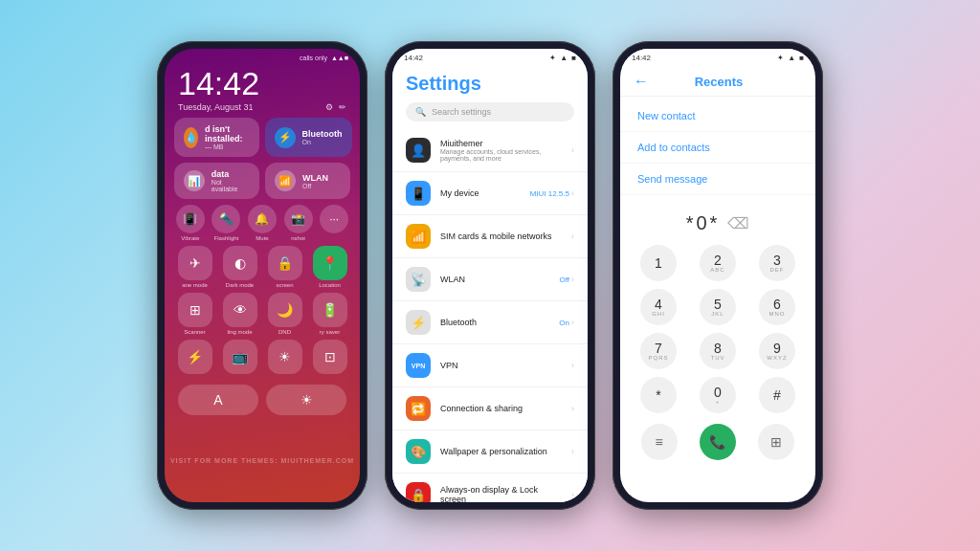 The image size is (980, 551). I want to click on p1-brightness-slider: ☀, so click(306, 400).